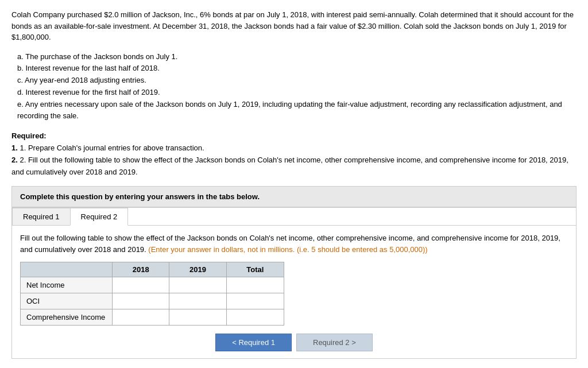  What do you see at coordinates (111, 148) in the screenshot?
I see `required-1-text: 1. Prepare Colah's journal entries for a…` at bounding box center [111, 148].